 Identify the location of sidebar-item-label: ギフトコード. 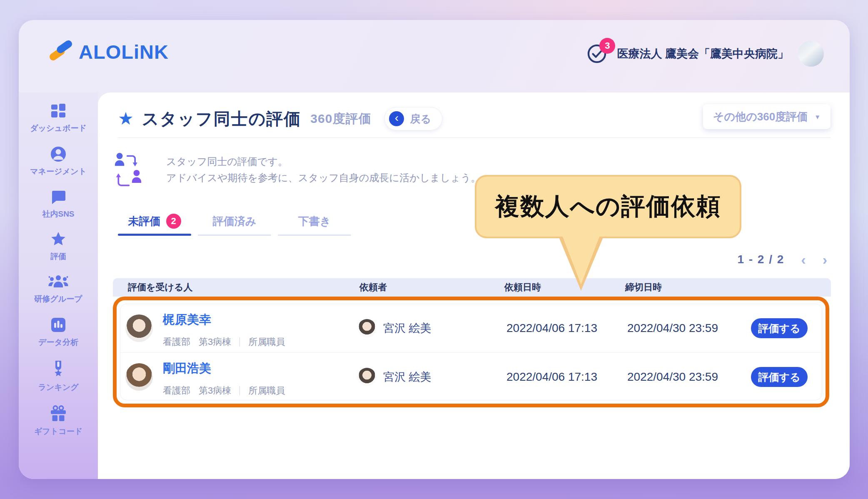
(58, 432).